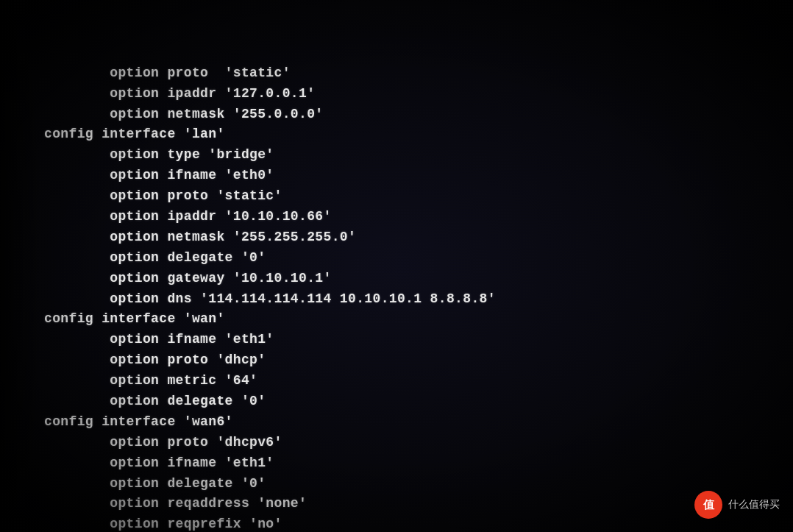 This screenshot has width=793, height=532. I want to click on terminal-line: config interface 'wan6', so click(270, 422).